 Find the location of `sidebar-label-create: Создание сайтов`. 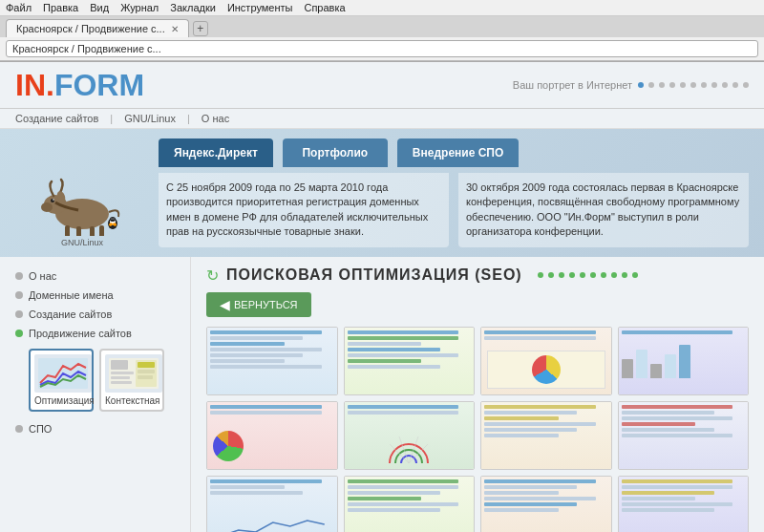

sidebar-label-create: Создание сайтов is located at coordinates (71, 314).